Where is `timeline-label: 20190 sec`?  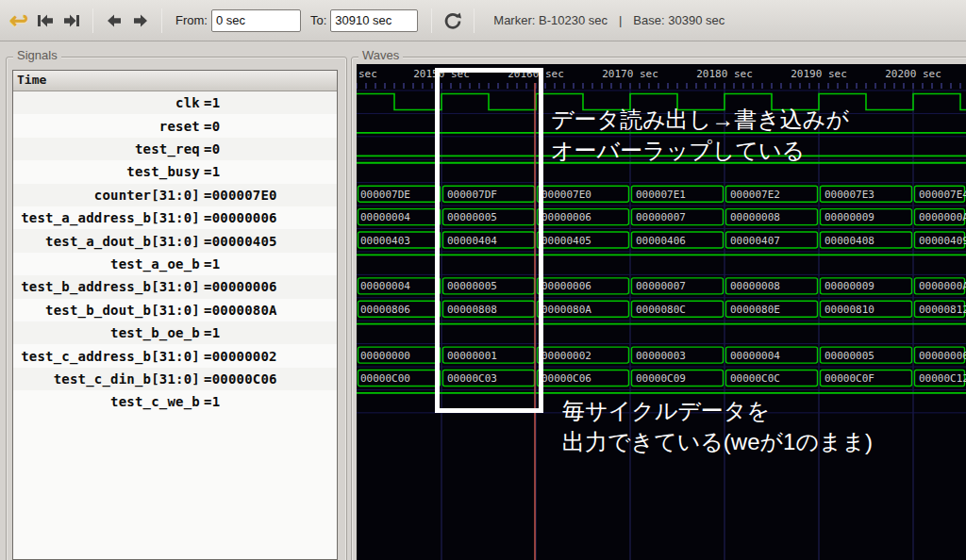
timeline-label: 20190 sec is located at coordinates (819, 74).